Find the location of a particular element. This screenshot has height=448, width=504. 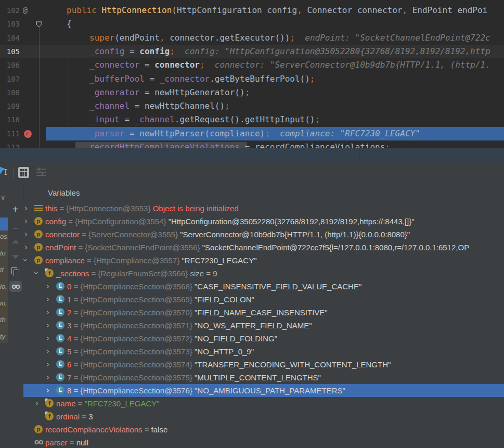

variable-row-8: ›E8 = {HttpComplianceSection@3576} "NO_A… is located at coordinates (264, 390).